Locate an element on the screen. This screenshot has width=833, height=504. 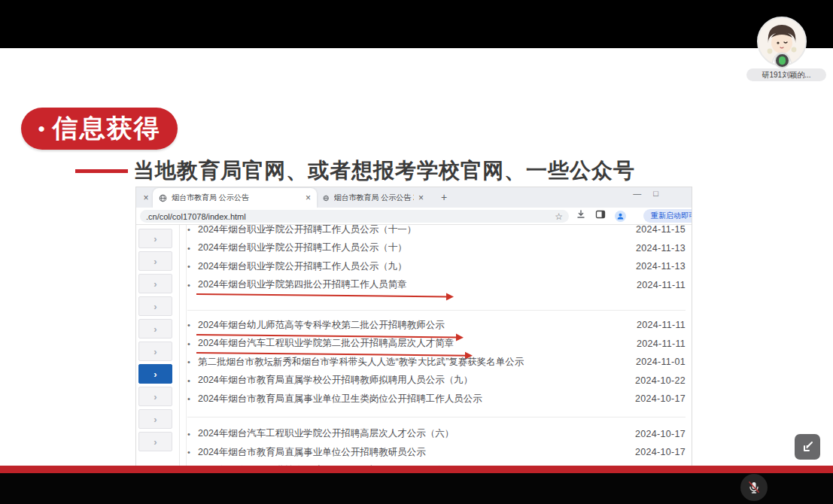
annotation-arrow is located at coordinates (322, 295).